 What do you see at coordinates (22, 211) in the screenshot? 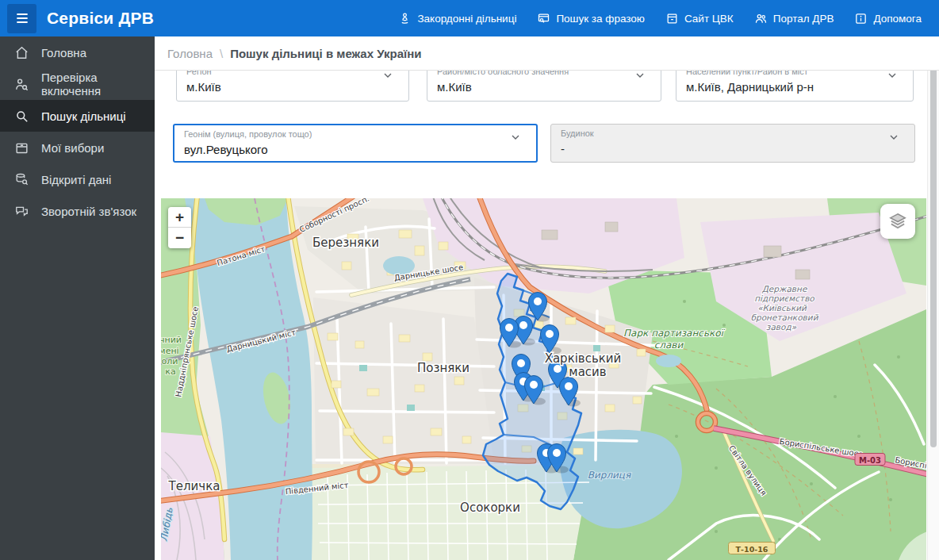
I see `feedback-icon` at bounding box center [22, 211].